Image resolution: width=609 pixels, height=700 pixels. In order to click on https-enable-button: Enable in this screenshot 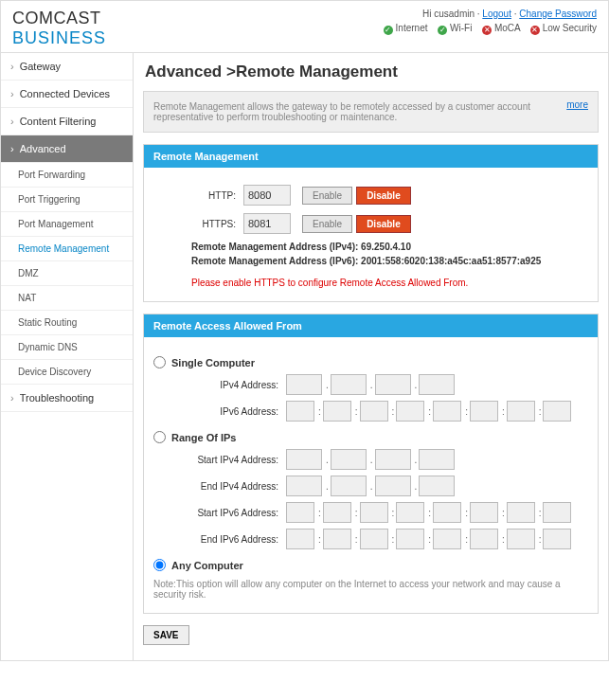, I will do `click(328, 224)`.